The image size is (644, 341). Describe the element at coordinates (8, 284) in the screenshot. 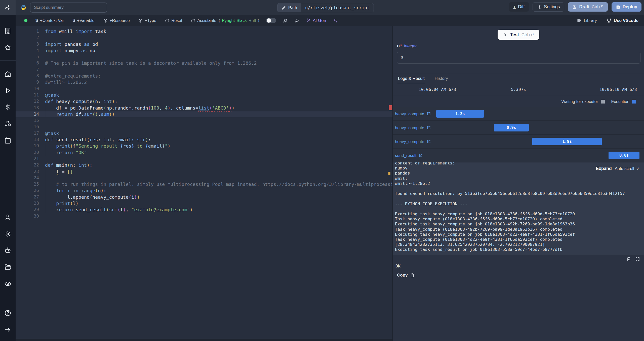

I see `sidebar-item-eye` at that location.